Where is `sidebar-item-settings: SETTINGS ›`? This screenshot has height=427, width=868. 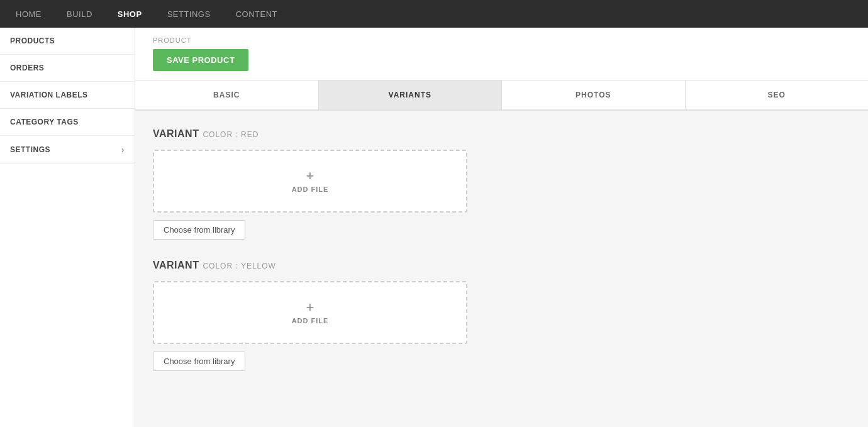
sidebar-item-settings: SETTINGS › is located at coordinates (67, 150).